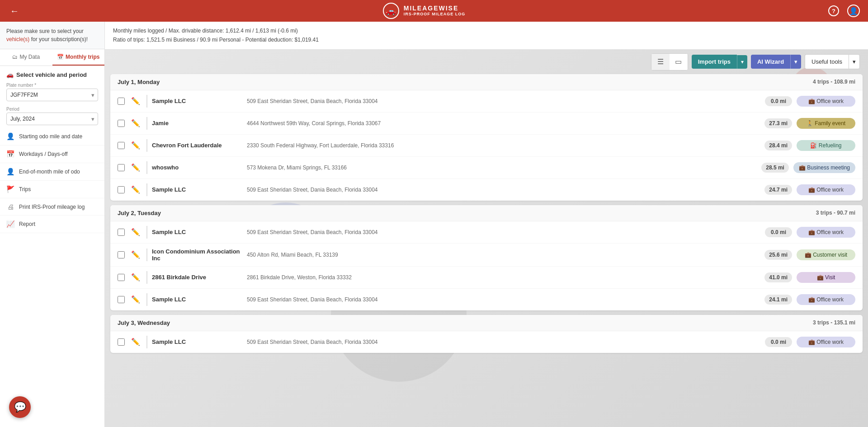 This screenshot has width=868, height=427. I want to click on trip-category: 💼 Customer visit, so click(826, 255).